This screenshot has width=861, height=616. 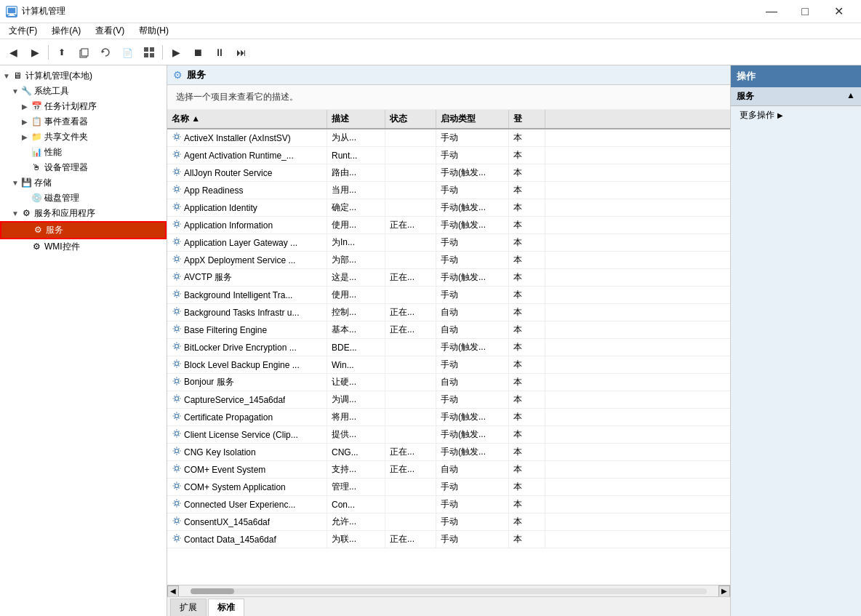 What do you see at coordinates (449, 313) in the screenshot?
I see `table-row: Background Tasks Infrastr u...控制...正在...…` at bounding box center [449, 313].